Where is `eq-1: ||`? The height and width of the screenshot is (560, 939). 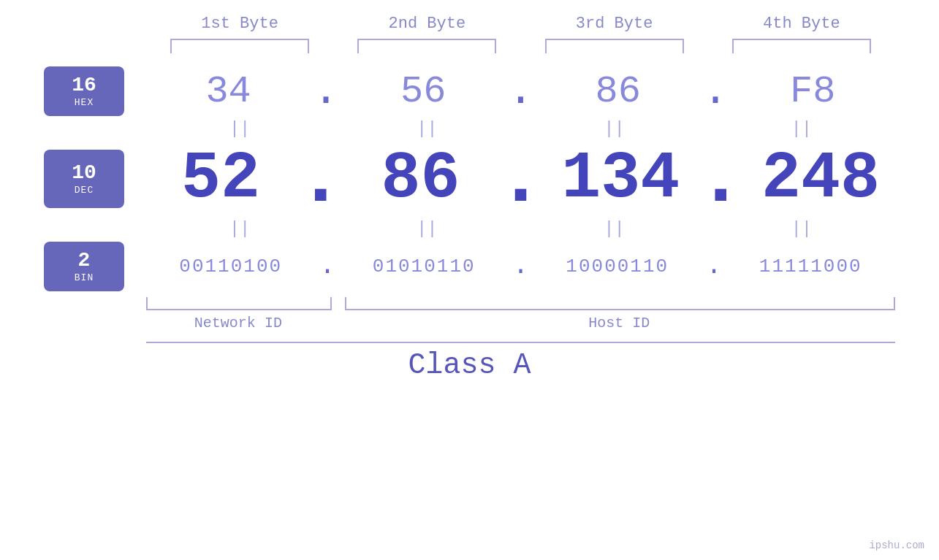
eq-1: || is located at coordinates (240, 129).